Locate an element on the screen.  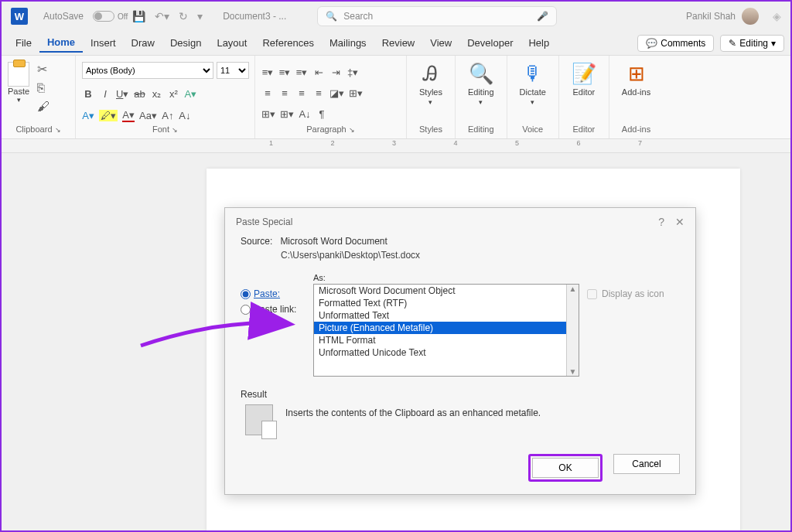
diamond-icon: ◈ is located at coordinates (777, 16).